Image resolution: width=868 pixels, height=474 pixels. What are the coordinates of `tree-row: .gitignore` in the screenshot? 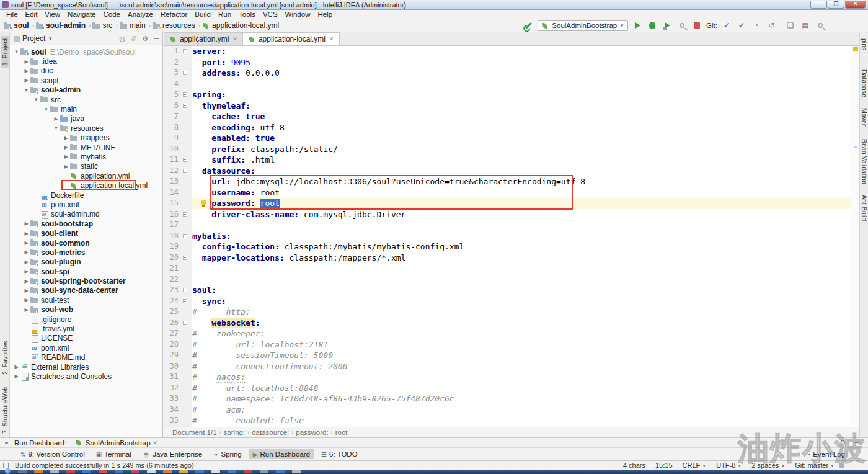 It's located at (86, 319).